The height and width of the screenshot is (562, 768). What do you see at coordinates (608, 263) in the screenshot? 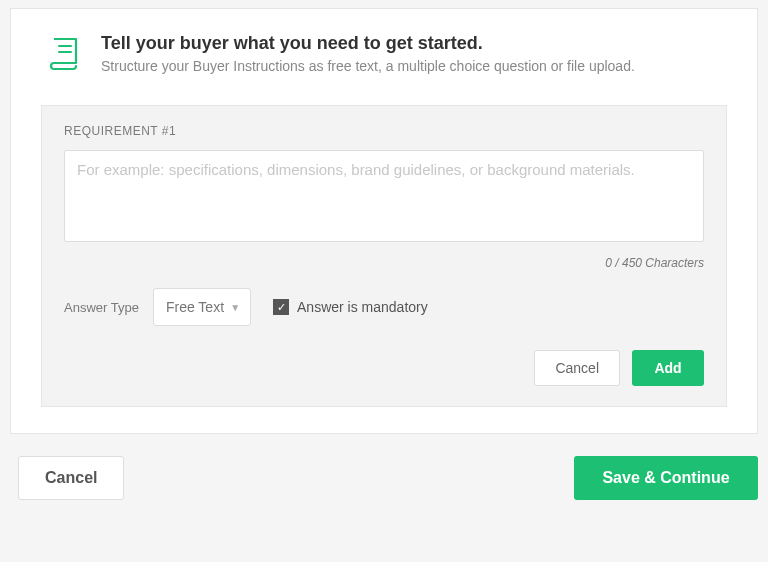
I see `char-count: 0` at bounding box center [608, 263].